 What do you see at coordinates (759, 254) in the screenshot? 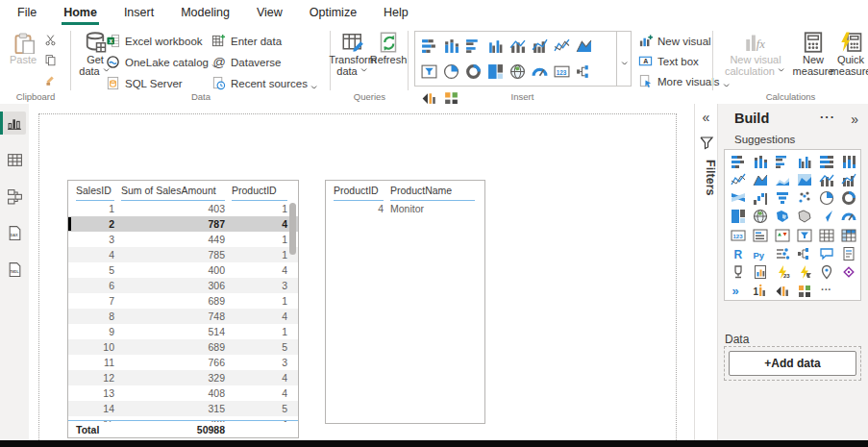
I see `build-gallery-item-python-visual: Py` at bounding box center [759, 254].